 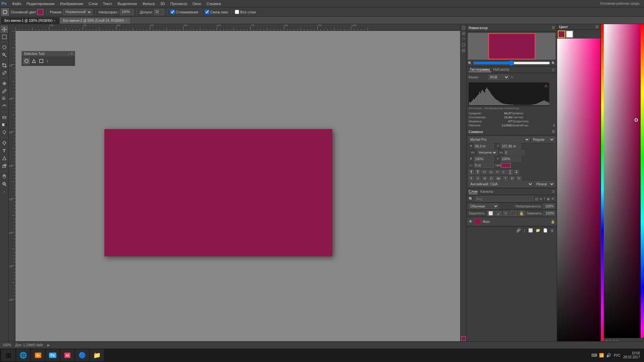 What do you see at coordinates (512, 63) in the screenshot?
I see `navigator-zoom-slider` at bounding box center [512, 63].